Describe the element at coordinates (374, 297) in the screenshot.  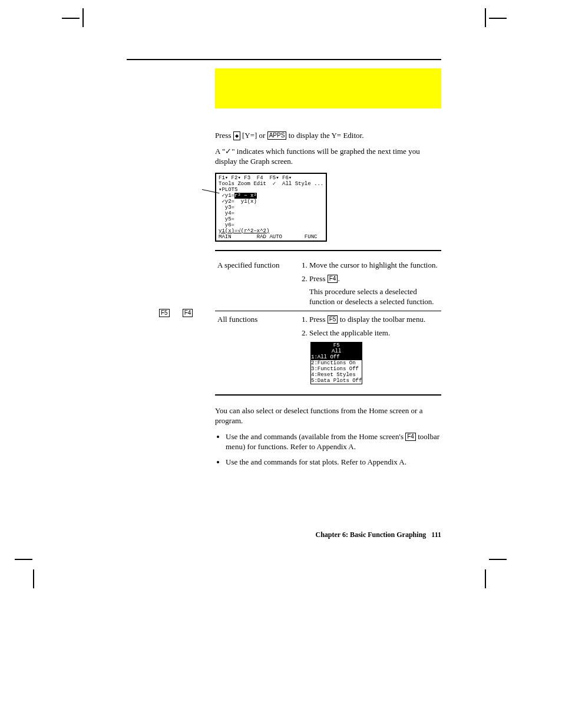
I see `step-note: This procedure selects a deselected func…` at that location.